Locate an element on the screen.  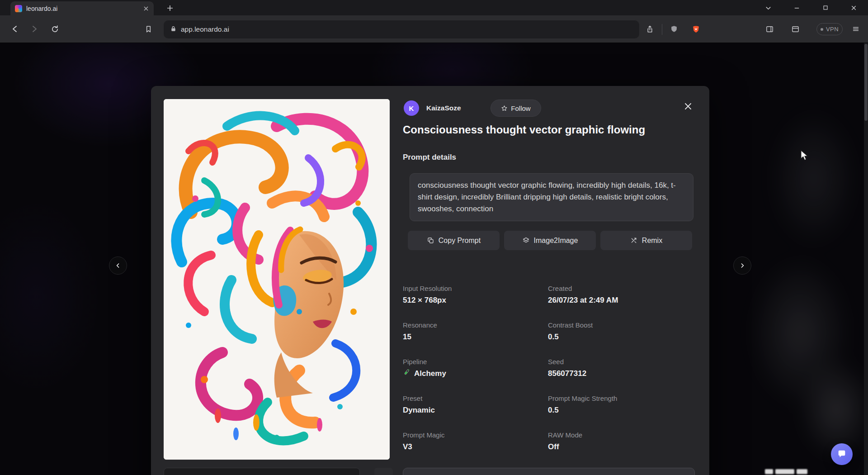
chevron-right-icon is located at coordinates (742, 266).